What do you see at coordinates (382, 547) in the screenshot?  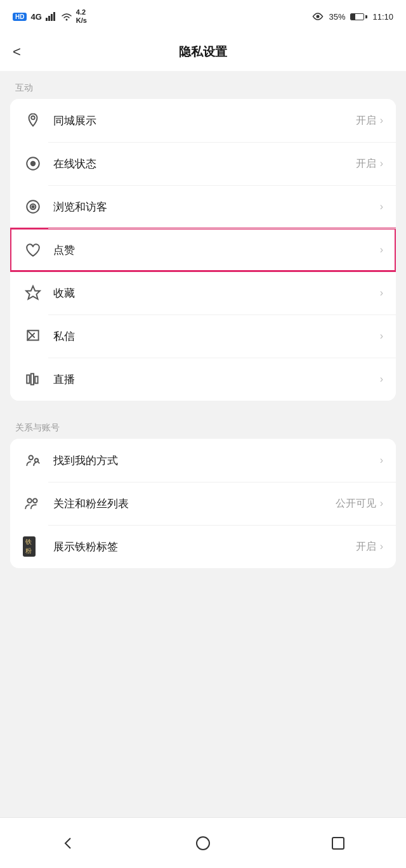 I see `tiefan-chevron: ›` at bounding box center [382, 547].